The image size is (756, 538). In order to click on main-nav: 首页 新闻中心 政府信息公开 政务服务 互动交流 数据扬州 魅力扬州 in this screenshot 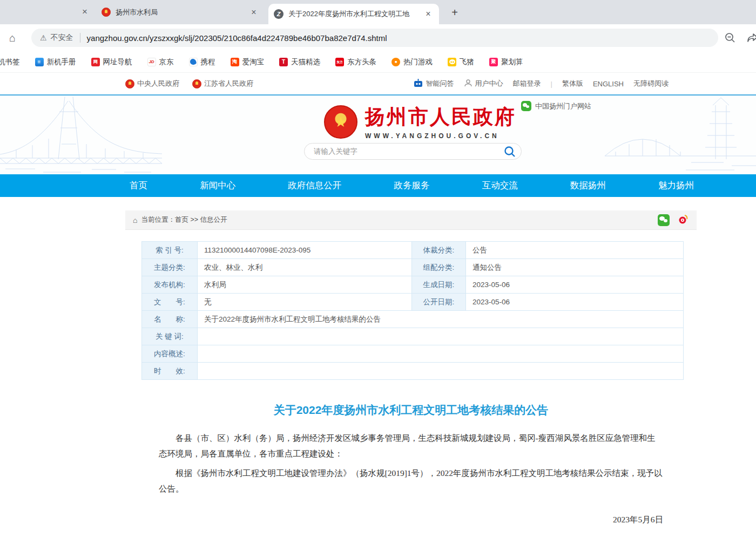, I will do `click(378, 186)`.